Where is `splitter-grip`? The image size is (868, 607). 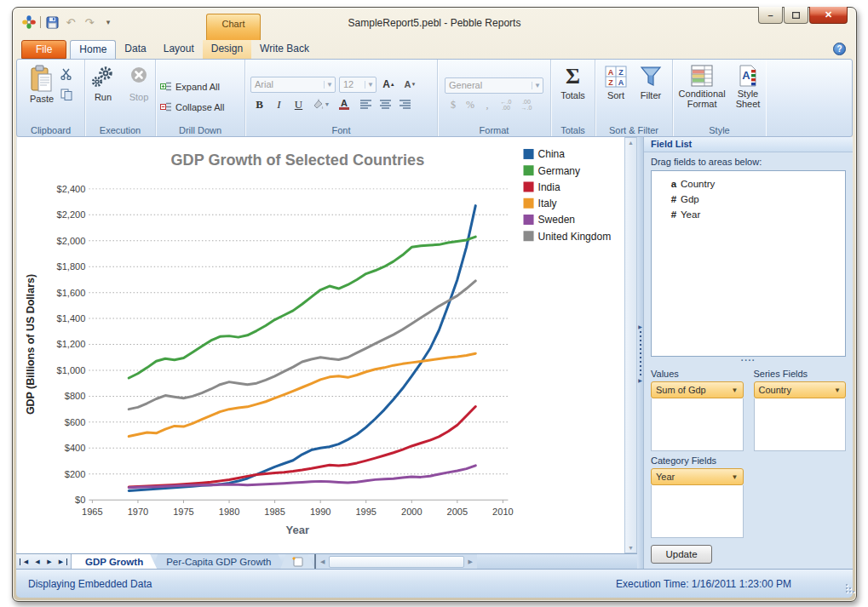
splitter-grip is located at coordinates (641, 353).